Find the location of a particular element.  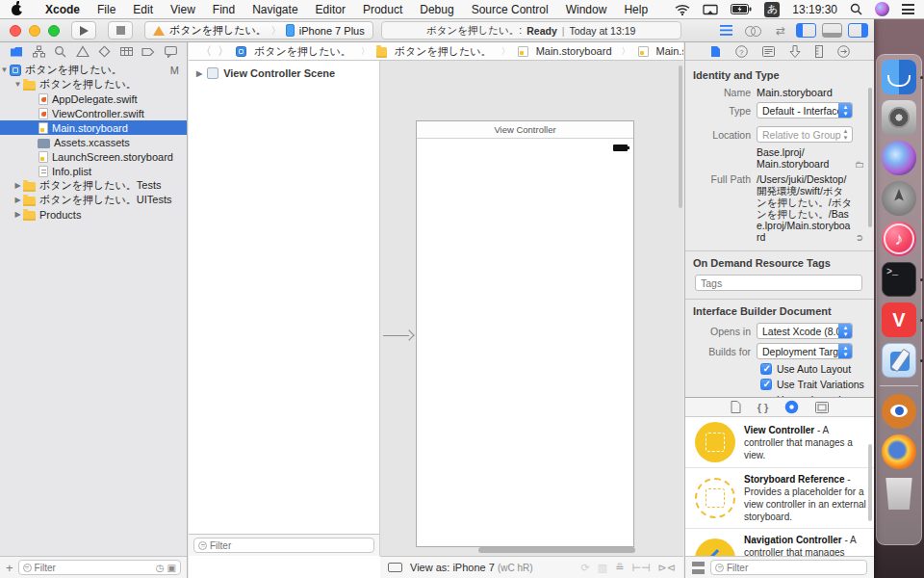

dock-icon-terminal: >_ is located at coordinates (899, 279).